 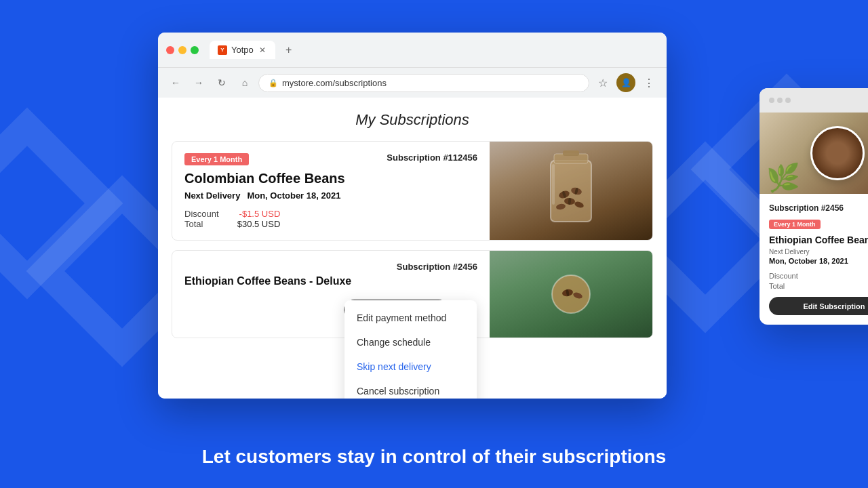 What do you see at coordinates (245, 83) in the screenshot?
I see `home-button: ⌂` at bounding box center [245, 83].